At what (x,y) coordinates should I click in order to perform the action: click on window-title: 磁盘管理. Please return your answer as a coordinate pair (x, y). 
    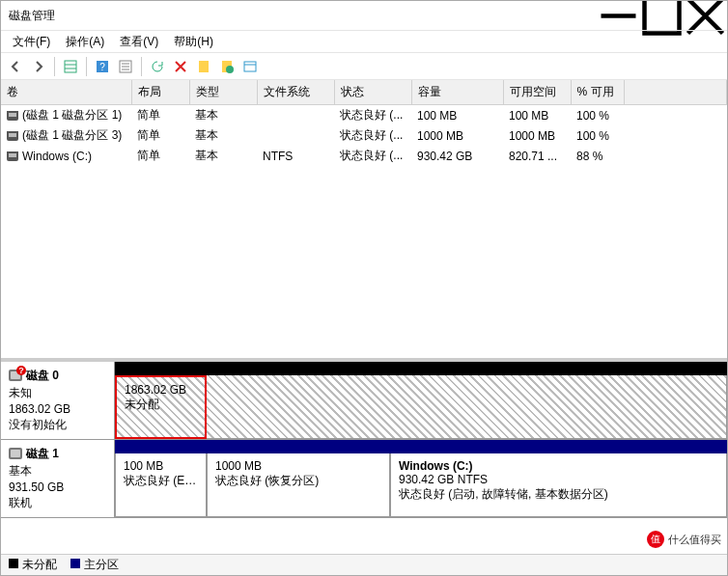
    Looking at the image, I should click on (303, 15).